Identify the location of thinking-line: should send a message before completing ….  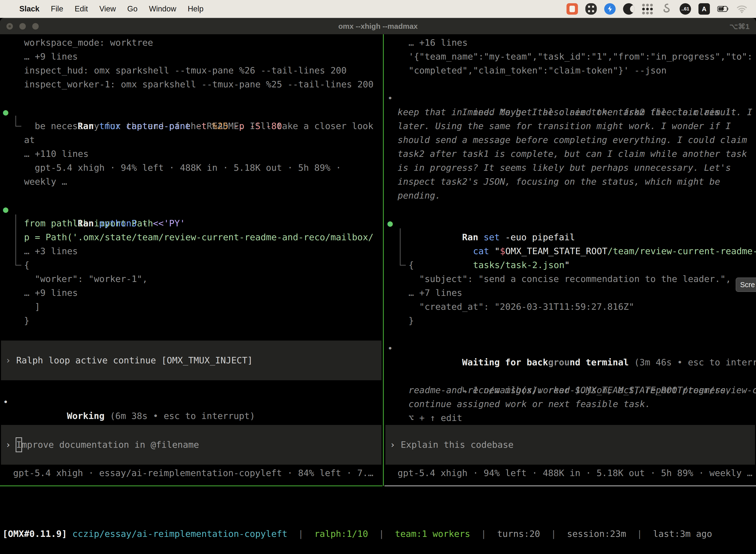
(570, 140).